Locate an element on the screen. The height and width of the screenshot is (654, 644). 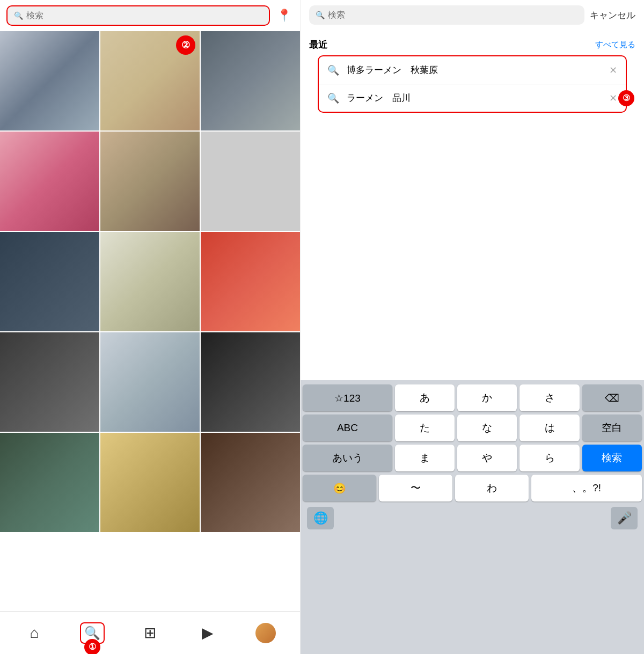
kb-key-aiueo: あいう is located at coordinates (348, 458).